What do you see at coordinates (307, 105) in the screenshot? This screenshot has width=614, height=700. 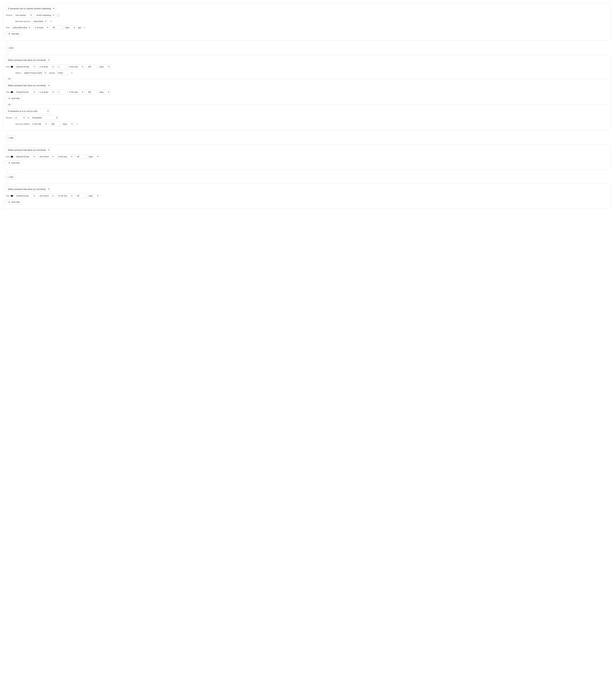 I see `or-separator-2: OR` at bounding box center [307, 105].